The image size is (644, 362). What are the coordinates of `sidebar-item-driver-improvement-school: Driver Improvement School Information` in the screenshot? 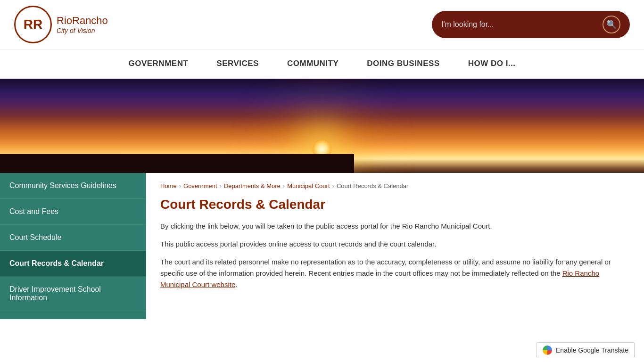 It's located at (73, 294).